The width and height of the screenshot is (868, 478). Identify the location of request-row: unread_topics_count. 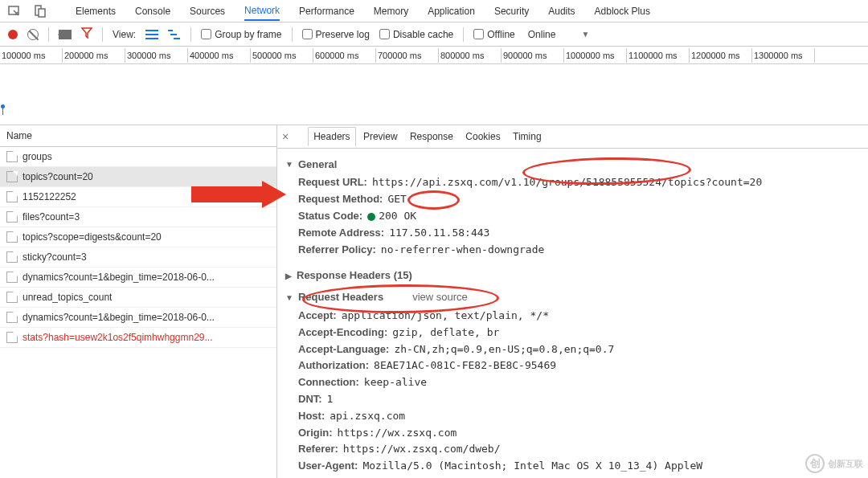
(138, 297).